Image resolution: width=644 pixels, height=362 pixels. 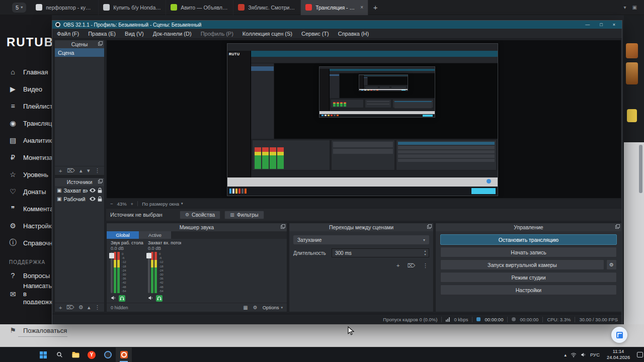 I want to click on remove-transition-button: ⌦, so click(x=411, y=265).